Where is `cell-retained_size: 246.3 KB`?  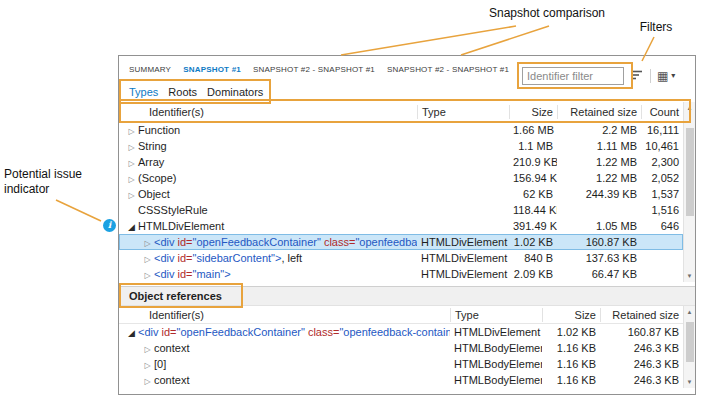 cell-retained_size: 246.3 KB is located at coordinates (642, 364).